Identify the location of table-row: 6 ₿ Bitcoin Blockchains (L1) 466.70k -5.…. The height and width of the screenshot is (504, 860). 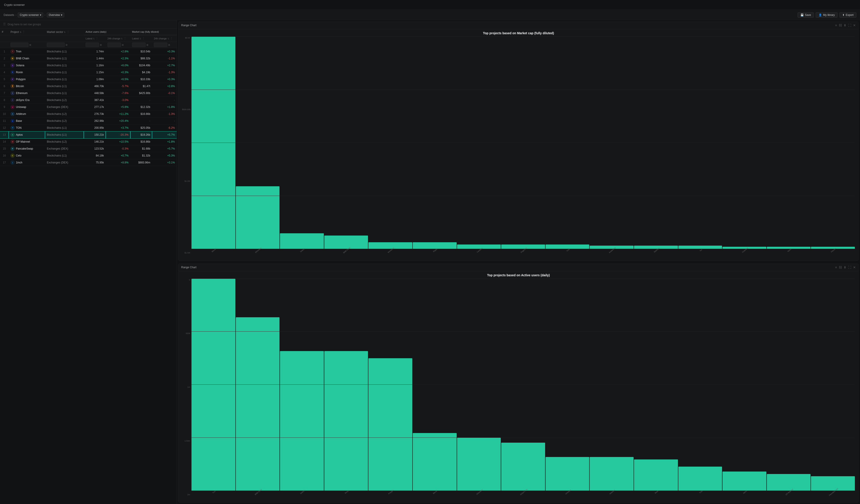
(88, 86).